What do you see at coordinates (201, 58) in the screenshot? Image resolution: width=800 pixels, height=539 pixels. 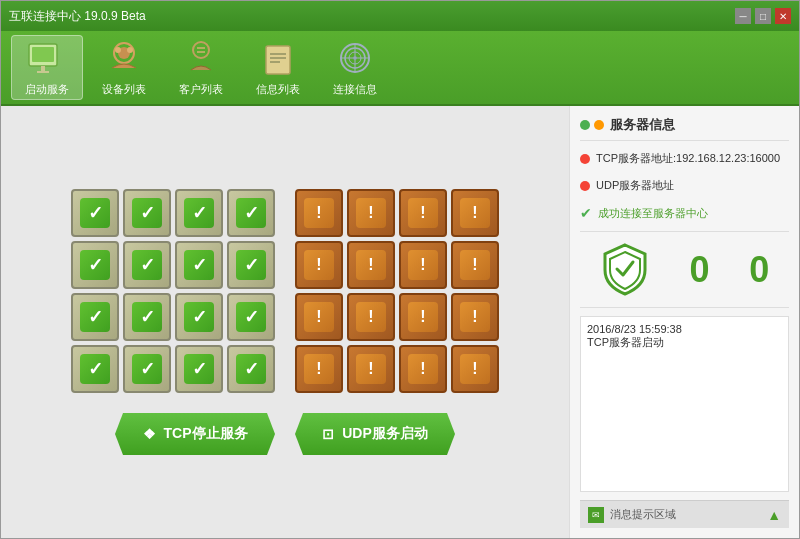 I see `client-list-icon` at bounding box center [201, 58].